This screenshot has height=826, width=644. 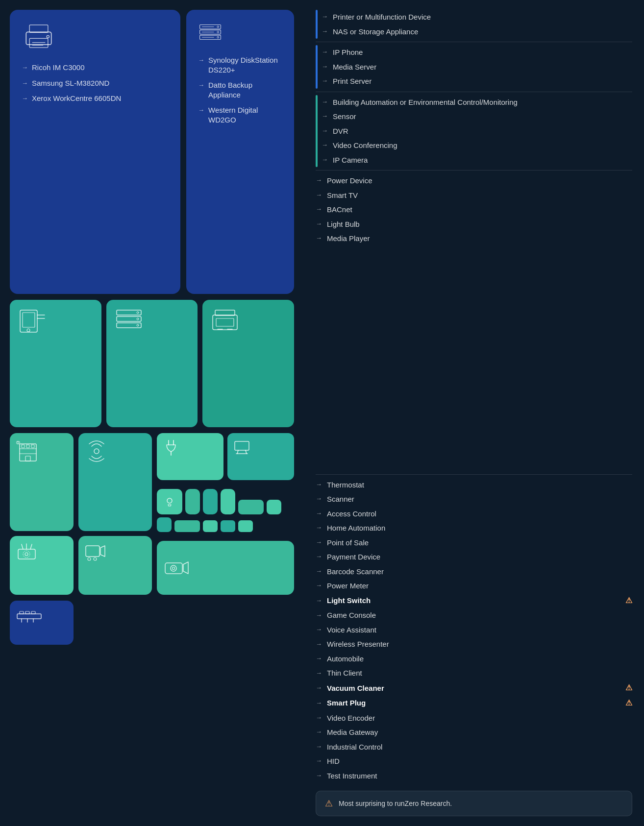 I want to click on right-item-smarttv: → Smart TV, so click(x=474, y=195).